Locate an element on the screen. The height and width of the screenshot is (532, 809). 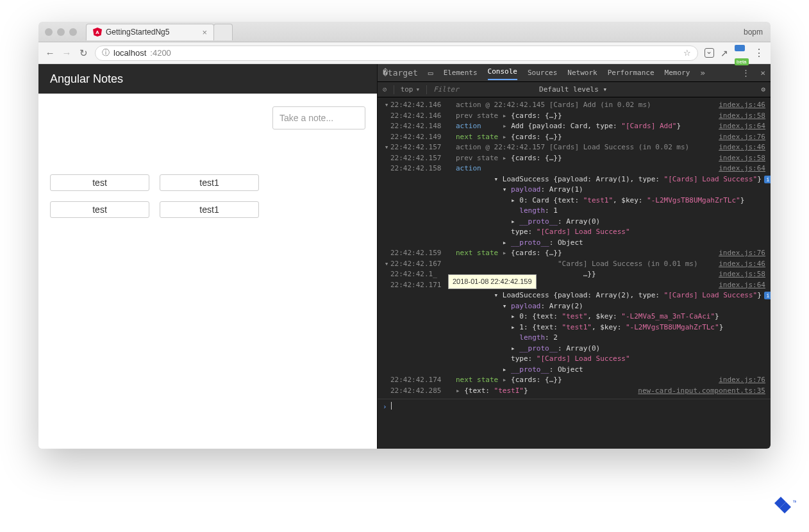
console-prompt: › is located at coordinates (574, 406).